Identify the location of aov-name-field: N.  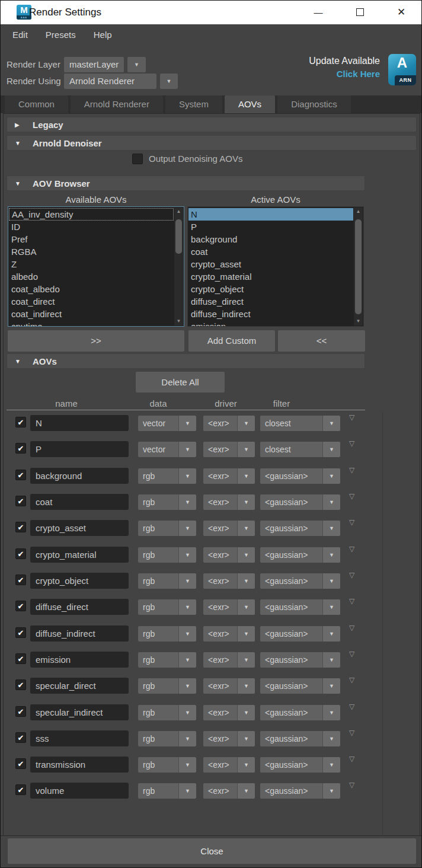
(79, 423).